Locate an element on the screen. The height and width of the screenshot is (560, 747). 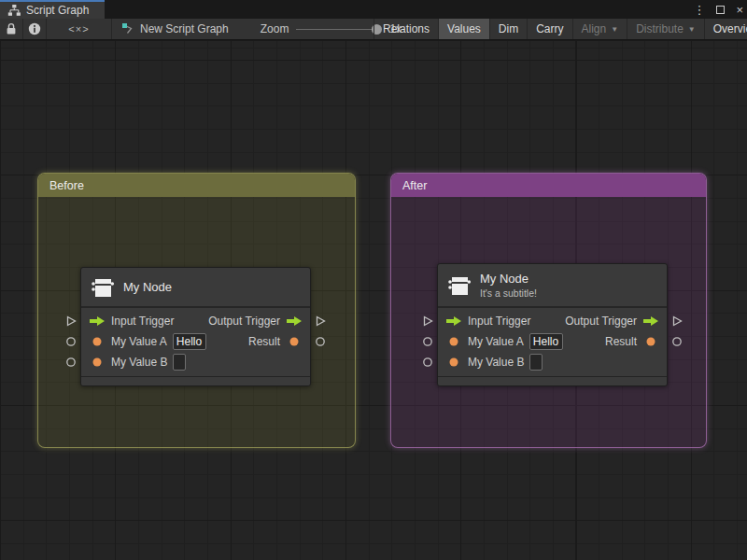
toolbar-left: <×> New Script Graph Zoom 1x is located at coordinates (201, 29).